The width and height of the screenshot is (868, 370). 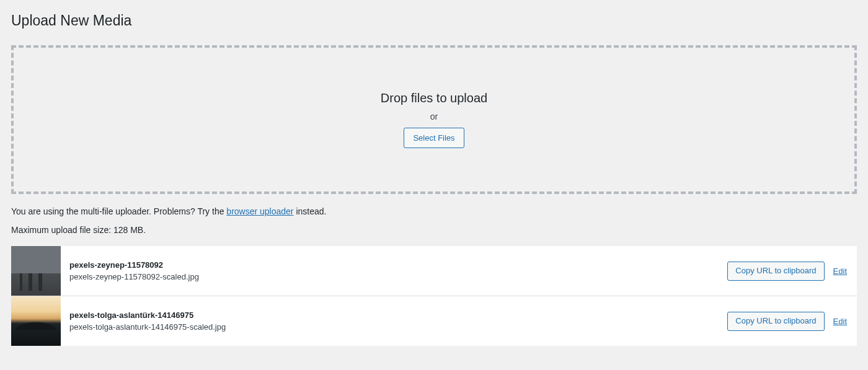 What do you see at coordinates (394, 276) in the screenshot?
I see `media-filename: pexels-zeynep-11578092-scaled.jpg` at bounding box center [394, 276].